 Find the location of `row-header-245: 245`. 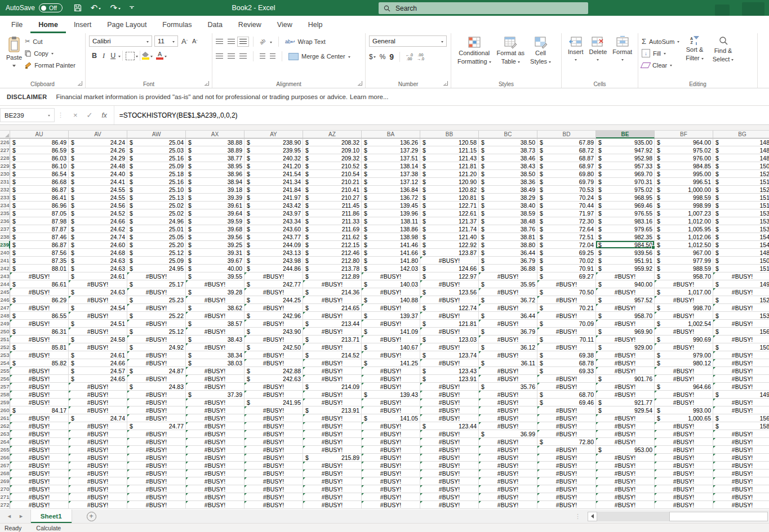

row-header-245: 245 is located at coordinates (5, 292).